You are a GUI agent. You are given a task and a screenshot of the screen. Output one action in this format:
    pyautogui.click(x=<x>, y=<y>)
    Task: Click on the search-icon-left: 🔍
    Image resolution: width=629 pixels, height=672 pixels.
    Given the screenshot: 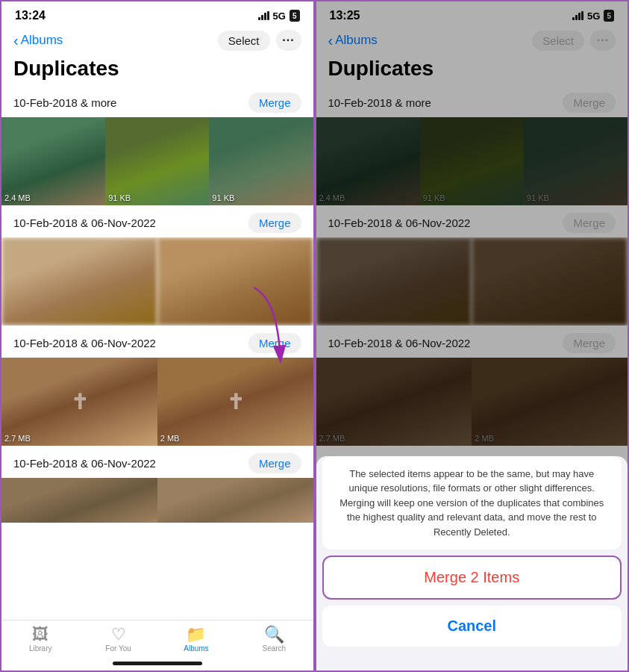 What is the action you would take?
    pyautogui.click(x=275, y=635)
    